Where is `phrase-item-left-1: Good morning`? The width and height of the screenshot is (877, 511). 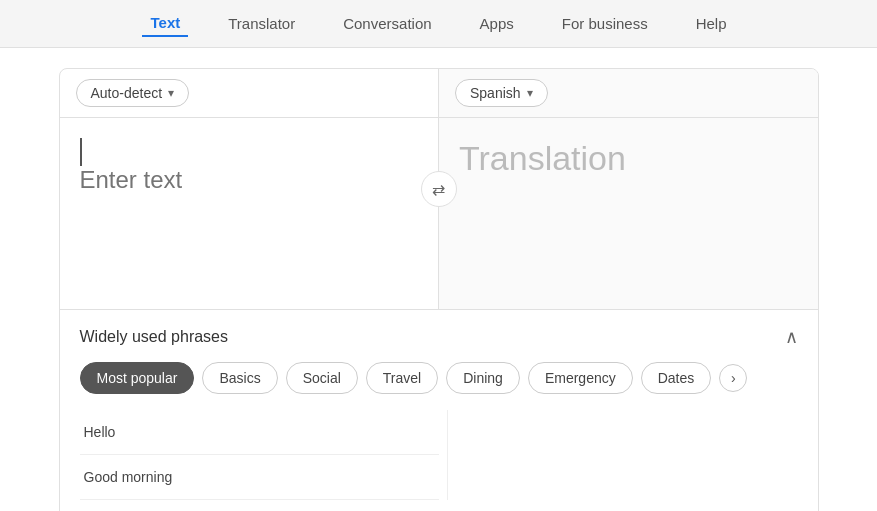
phrase-item-left-1: Good morning is located at coordinates (260, 478).